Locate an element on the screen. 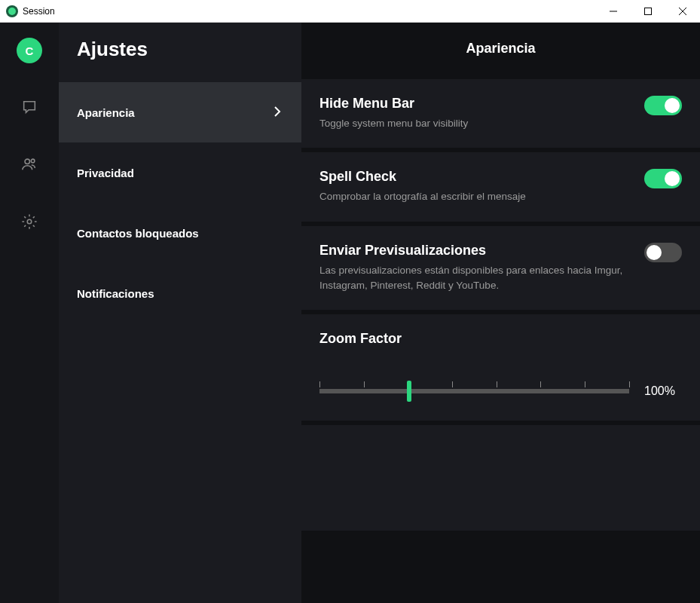 This screenshot has height=603, width=700. zoom-value: 100% is located at coordinates (663, 391).